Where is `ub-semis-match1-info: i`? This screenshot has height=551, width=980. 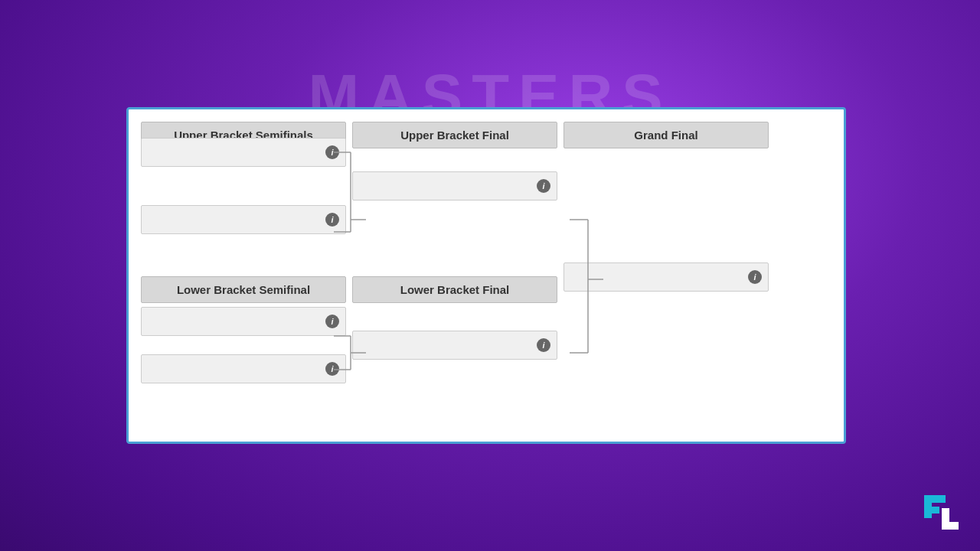
ub-semis-match1-info: i is located at coordinates (332, 152).